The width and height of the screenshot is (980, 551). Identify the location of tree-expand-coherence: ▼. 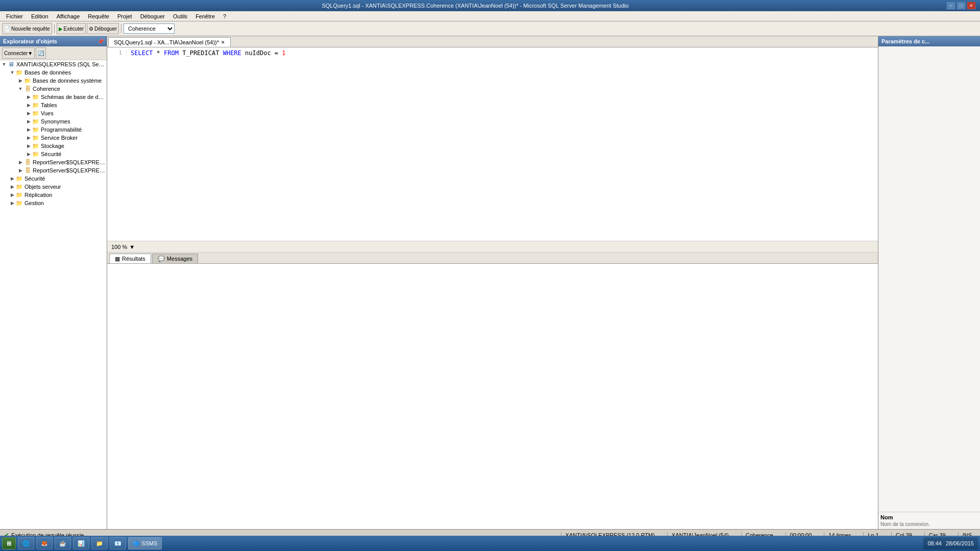
(20, 89).